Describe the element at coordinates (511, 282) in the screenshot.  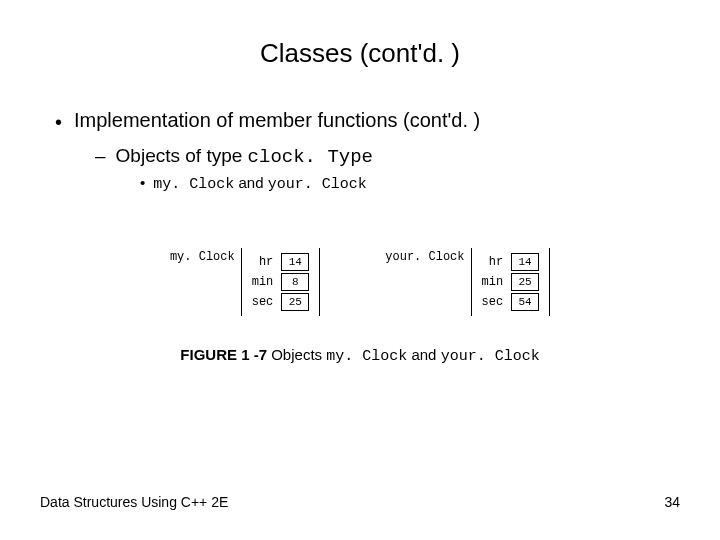
I see `object-right-body: hr 14 min 25 sec 54` at that location.